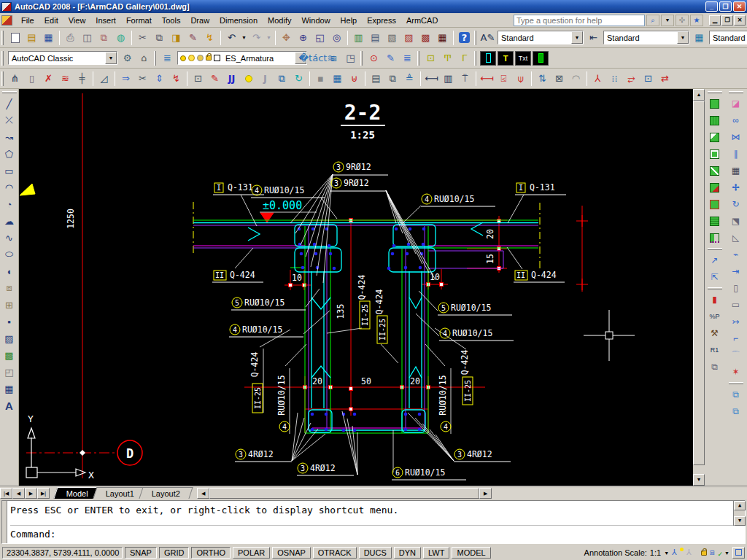 The width and height of the screenshot is (747, 560). Describe the element at coordinates (266, 79) in the screenshot. I see `armcad-hook-gray-icon: J` at that location.